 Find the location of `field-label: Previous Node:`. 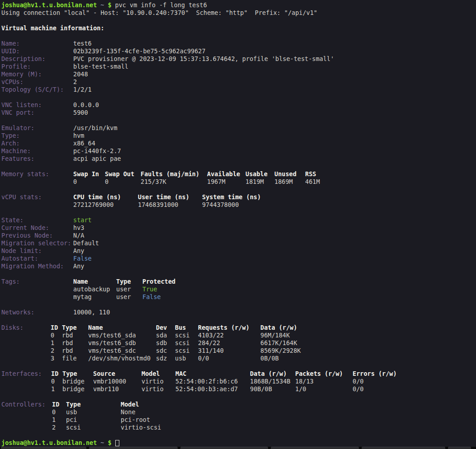

field-label: Previous Node: is located at coordinates (37, 236).